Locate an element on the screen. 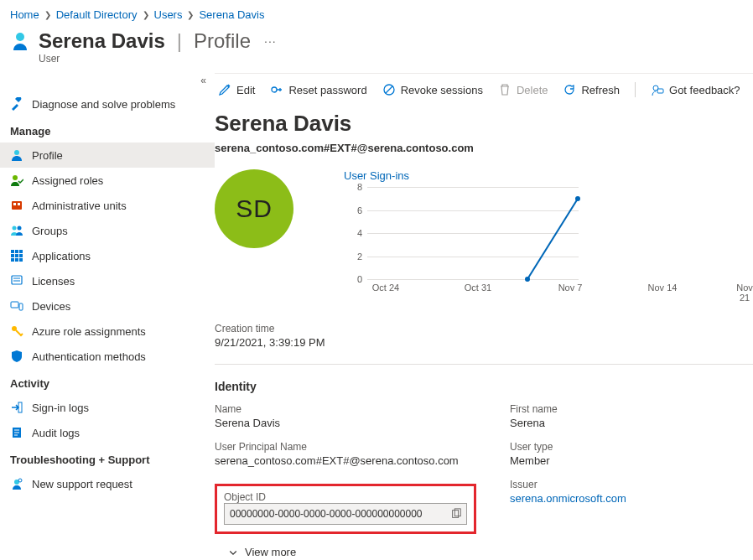  sidebar-item-profile: Profile is located at coordinates (107, 155).